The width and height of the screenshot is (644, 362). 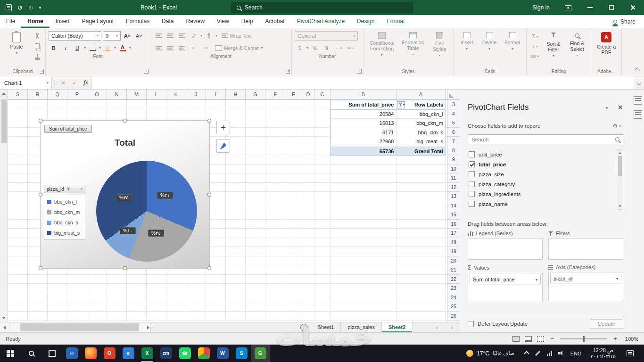 I want to click on column-header: Q, so click(x=58, y=94).